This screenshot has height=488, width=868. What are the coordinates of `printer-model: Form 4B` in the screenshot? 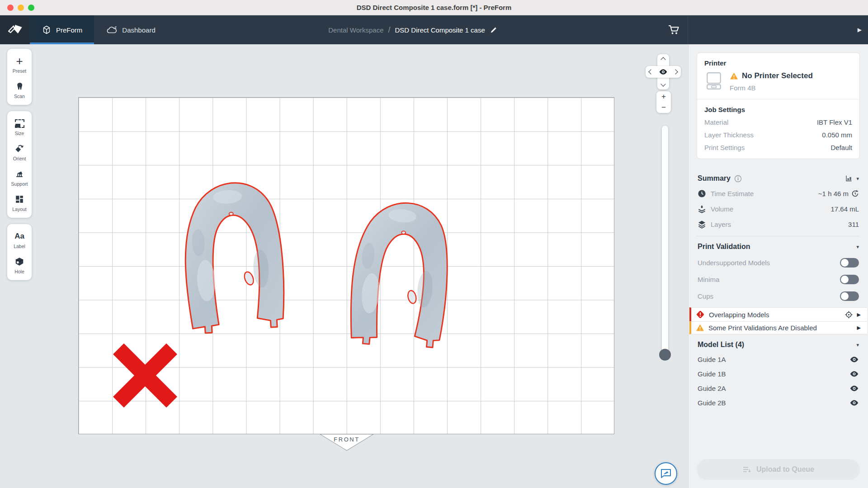 It's located at (771, 88).